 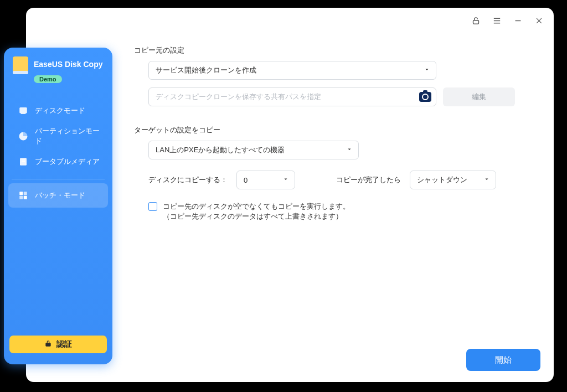 What do you see at coordinates (256, 212) in the screenshot?
I see `force-copy-text: コピー先のディスクが空でなくてもコピーを実行します。 （コピー先ディスクのデータ…` at bounding box center [256, 212].